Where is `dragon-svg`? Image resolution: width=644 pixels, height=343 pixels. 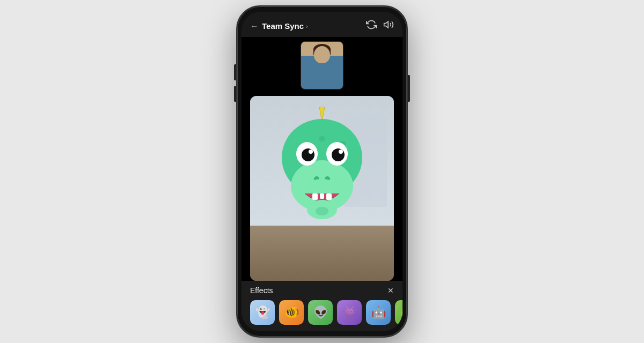
dragon-svg is located at coordinates (322, 168).